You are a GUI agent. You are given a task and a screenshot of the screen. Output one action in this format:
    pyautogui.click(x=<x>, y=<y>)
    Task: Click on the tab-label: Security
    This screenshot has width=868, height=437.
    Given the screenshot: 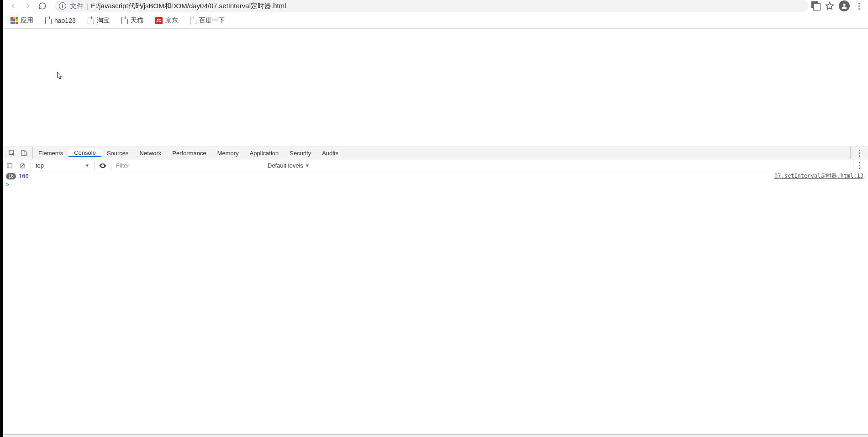 What is the action you would take?
    pyautogui.click(x=300, y=153)
    